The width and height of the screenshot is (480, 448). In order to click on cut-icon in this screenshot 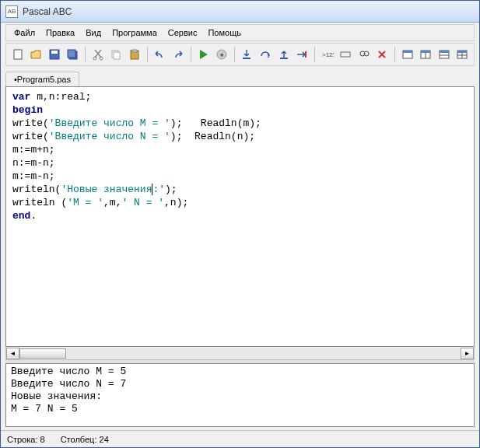, I will do `click(98, 54)`.